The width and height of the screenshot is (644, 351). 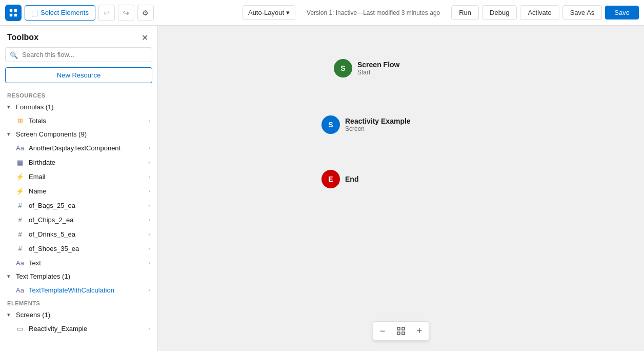 I want to click on start-node-label: Screen Flow Start, so click(x=378, y=68).